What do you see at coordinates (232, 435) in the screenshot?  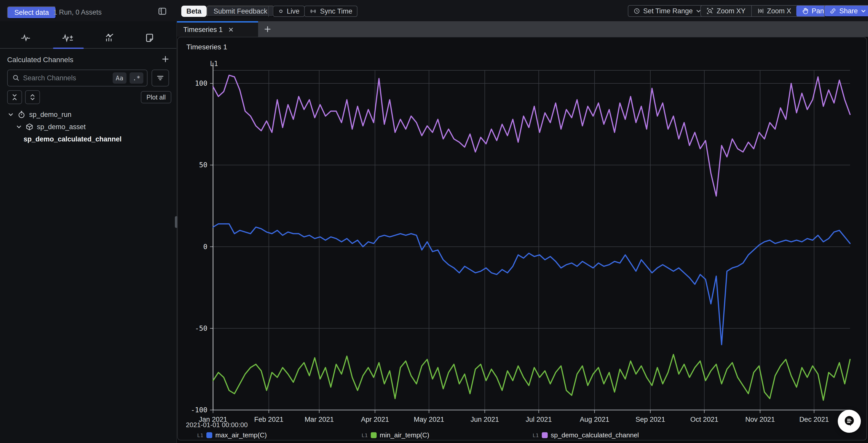 I see `legend-item-max-air-temp: L1 max_air_temp(C)` at bounding box center [232, 435].